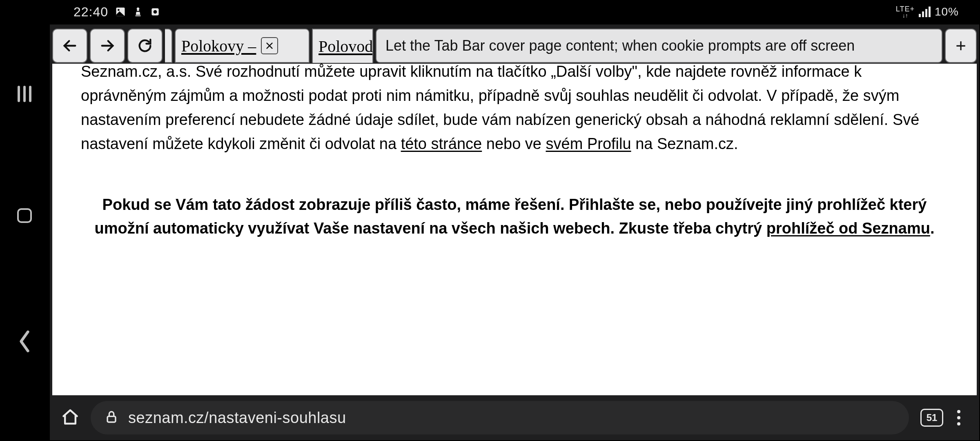 This screenshot has width=980, height=441. I want to click on close-tab-button, so click(270, 46).